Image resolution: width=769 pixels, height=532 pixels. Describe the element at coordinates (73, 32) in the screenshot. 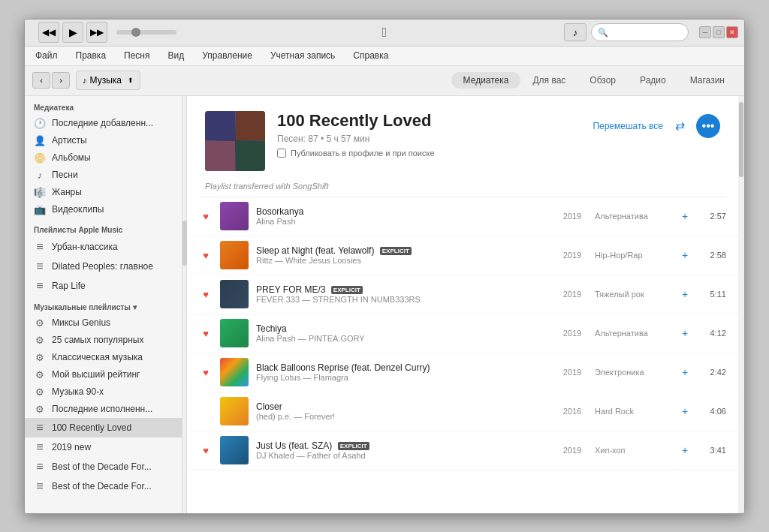

I see `play-button: ▶` at that location.